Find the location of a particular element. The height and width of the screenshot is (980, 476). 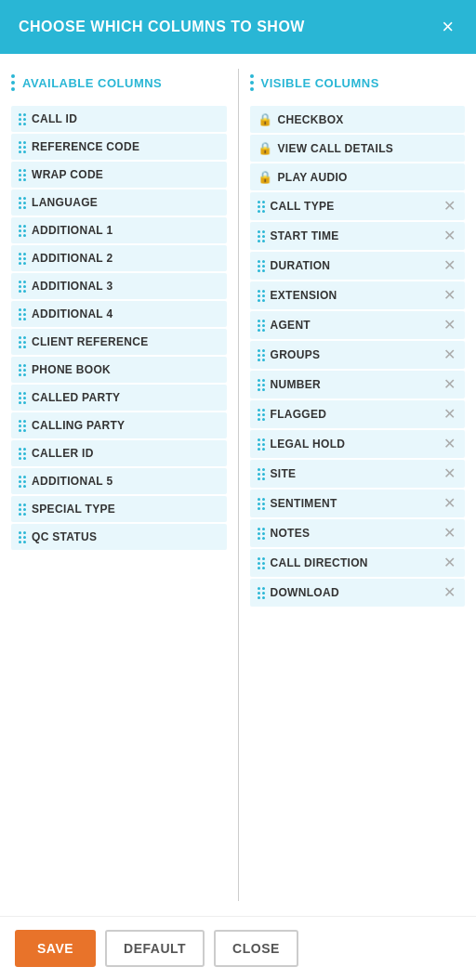

available-column-item: REFERENCE CODE is located at coordinates (119, 147).